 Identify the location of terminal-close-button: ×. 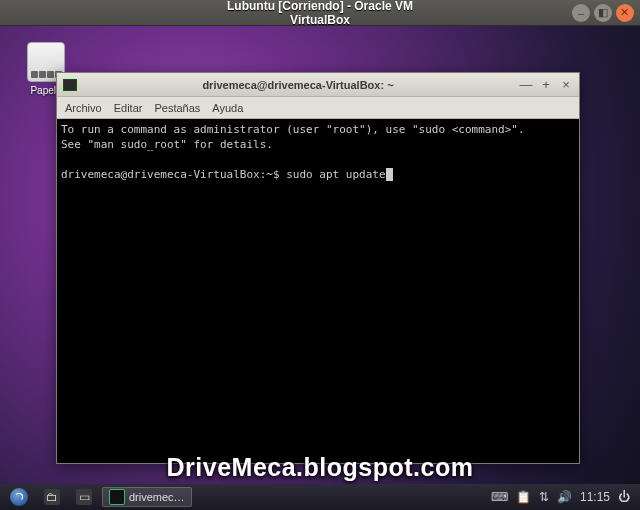
(566, 84).